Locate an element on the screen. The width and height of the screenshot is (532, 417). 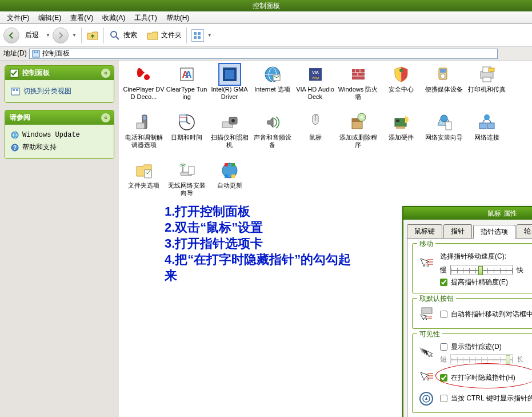
tab-pointers: 指针 is located at coordinates (458, 231).